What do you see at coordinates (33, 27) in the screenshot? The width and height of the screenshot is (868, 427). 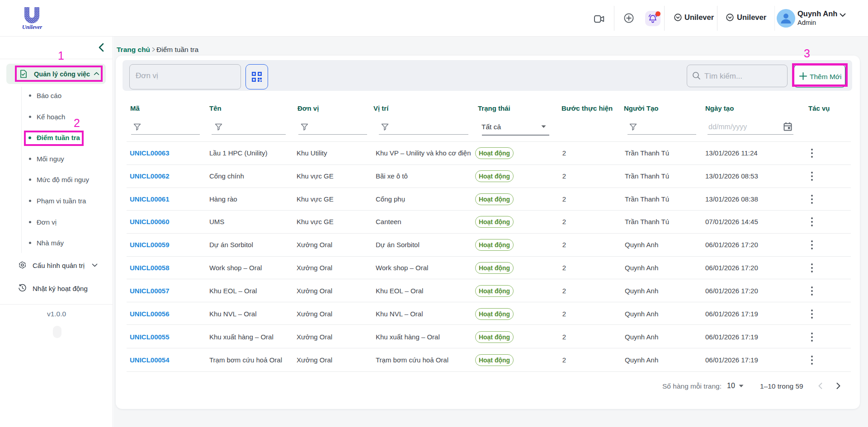 I see `svg-text: Unilever` at bounding box center [33, 27].